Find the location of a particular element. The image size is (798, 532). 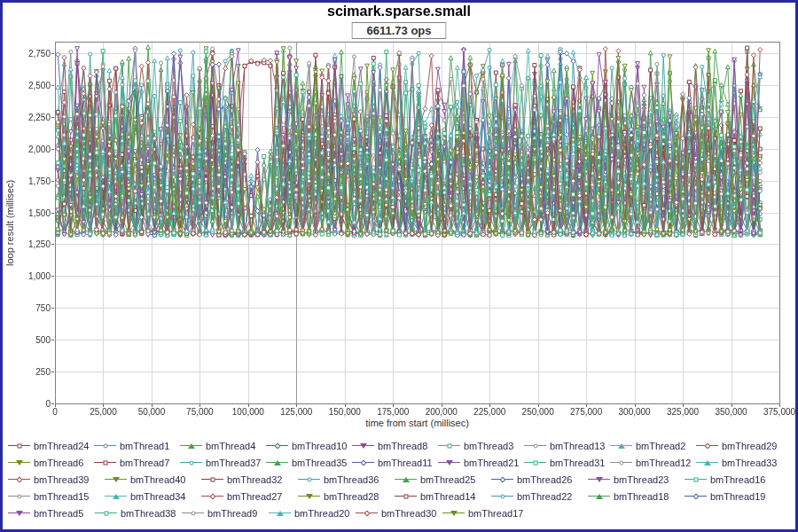

legend-label: bmThread32 is located at coordinates (254, 480).